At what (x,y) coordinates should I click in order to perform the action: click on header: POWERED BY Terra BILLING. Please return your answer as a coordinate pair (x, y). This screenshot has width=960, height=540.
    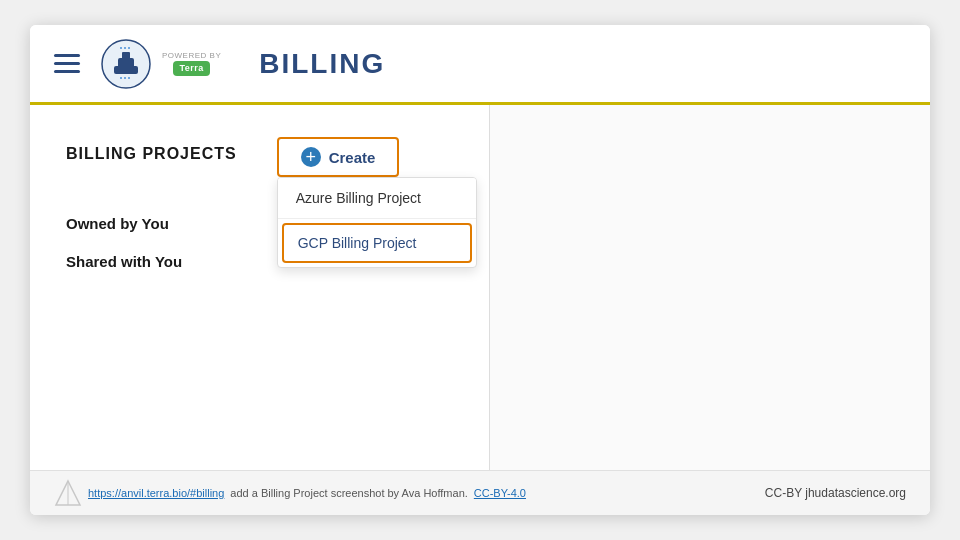
    Looking at the image, I should click on (480, 65).